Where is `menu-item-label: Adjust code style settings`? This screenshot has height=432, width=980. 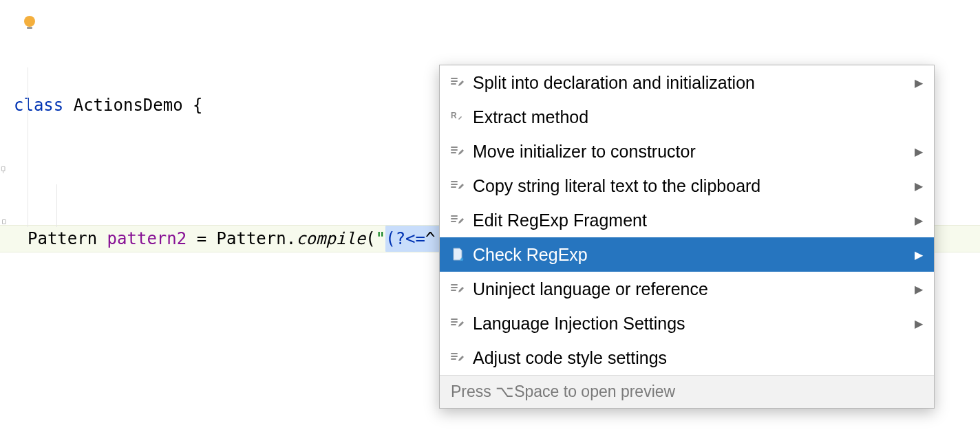 menu-item-label: Adjust code style settings is located at coordinates (692, 358).